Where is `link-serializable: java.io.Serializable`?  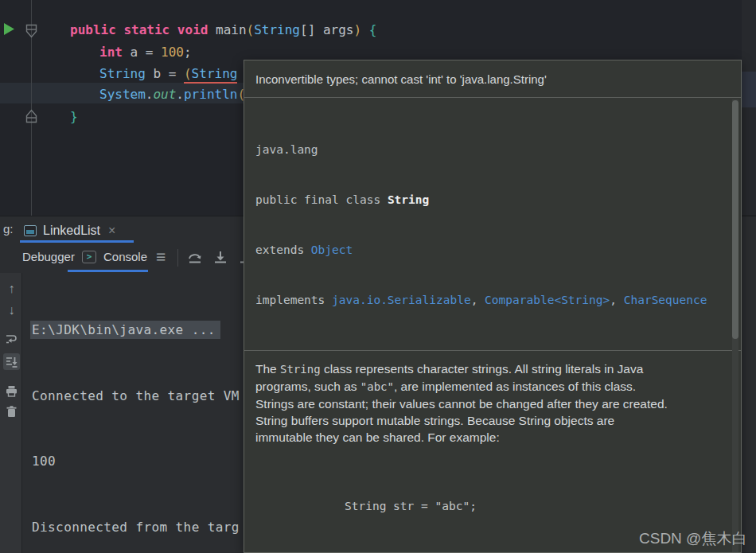
link-serializable: java.io.Serializable is located at coordinates (401, 300).